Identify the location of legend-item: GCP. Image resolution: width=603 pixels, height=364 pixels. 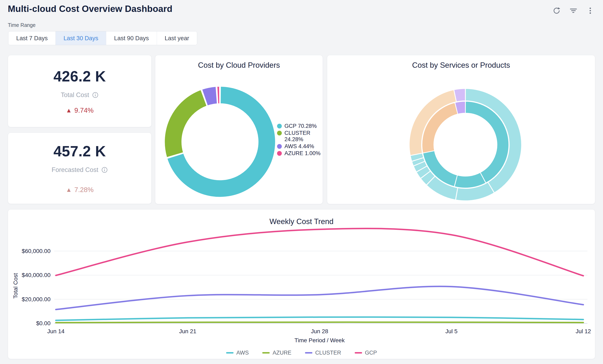
(366, 353).